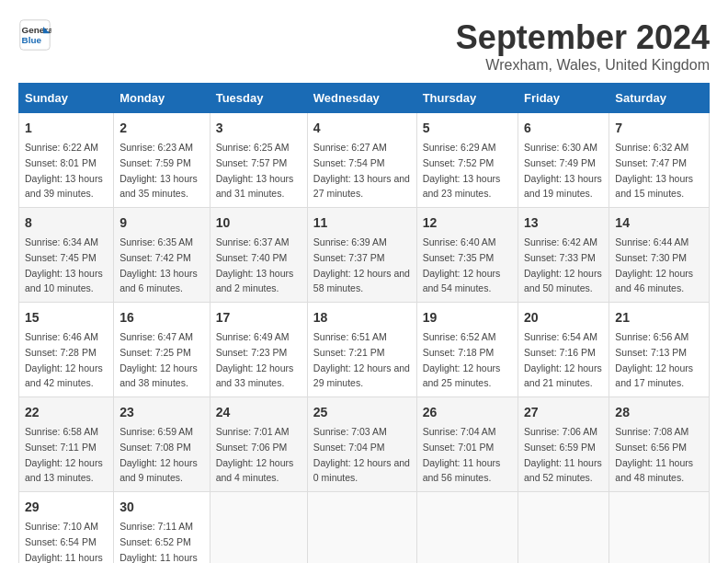  I want to click on cell-content: Sunrise: 6:47 AMSunset: 7:25 PMDaylight:…, so click(158, 360).